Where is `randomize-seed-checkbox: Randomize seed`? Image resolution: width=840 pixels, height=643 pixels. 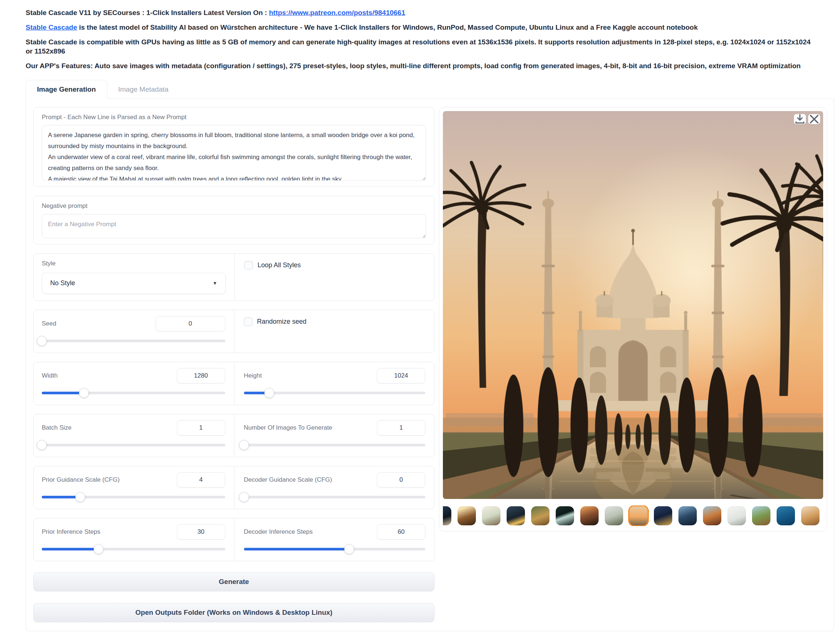 randomize-seed-checkbox: Randomize seed is located at coordinates (335, 322).